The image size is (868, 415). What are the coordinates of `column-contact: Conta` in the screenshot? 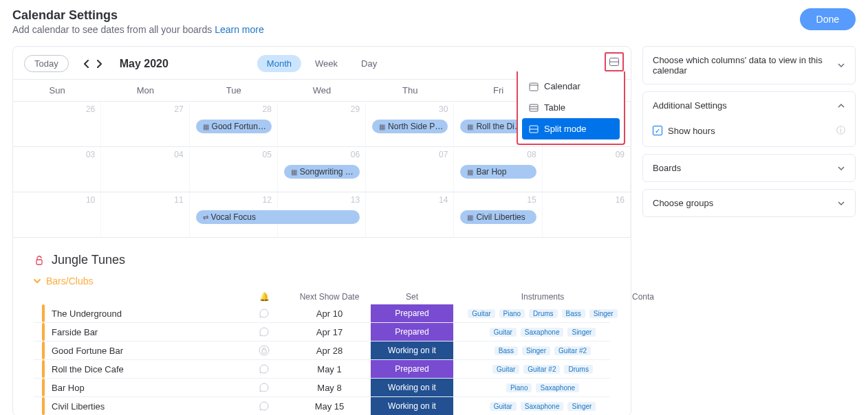 It's located at (643, 297).